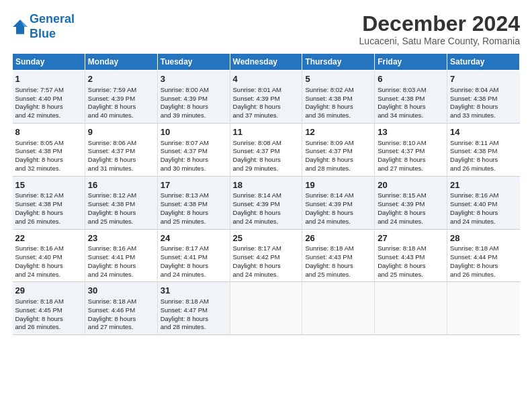 Image resolution: width=532 pixels, height=411 pixels. I want to click on day-number: 24, so click(193, 238).